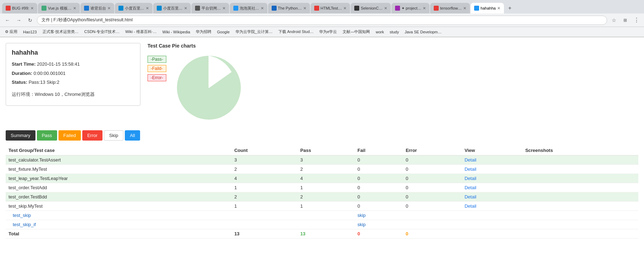 The height and width of the screenshot is (257, 644). I want to click on back-button: ←, so click(7, 20).